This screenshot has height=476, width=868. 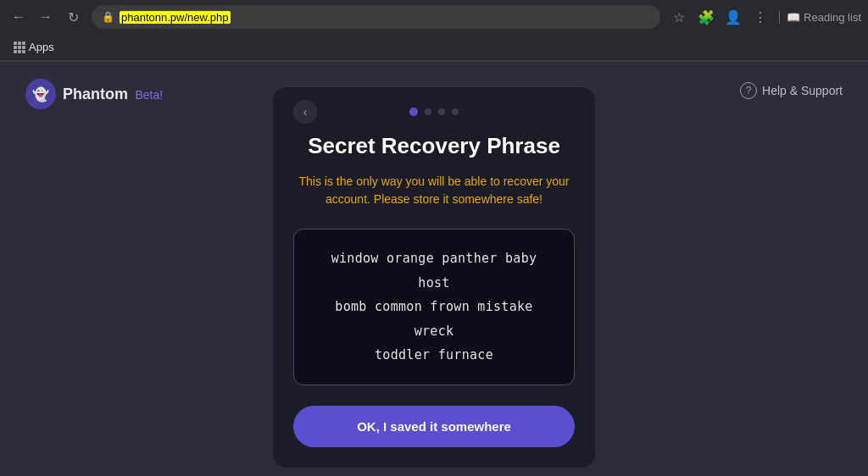 I want to click on browser-toolbar: ← → ↻ 🔒 phantonn.pw/new.php ☆ 🧩 👤 ⋮ 📖 Re…, so click(x=434, y=17).